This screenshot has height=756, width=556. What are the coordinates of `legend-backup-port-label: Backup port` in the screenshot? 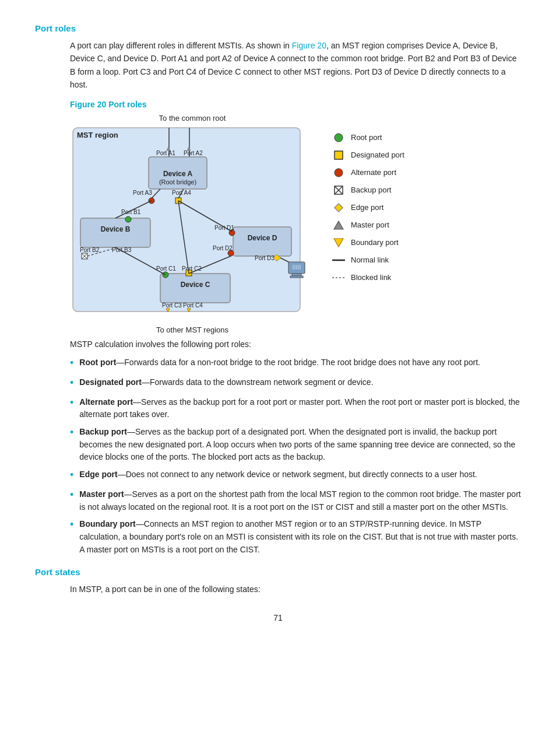 It's located at (371, 190).